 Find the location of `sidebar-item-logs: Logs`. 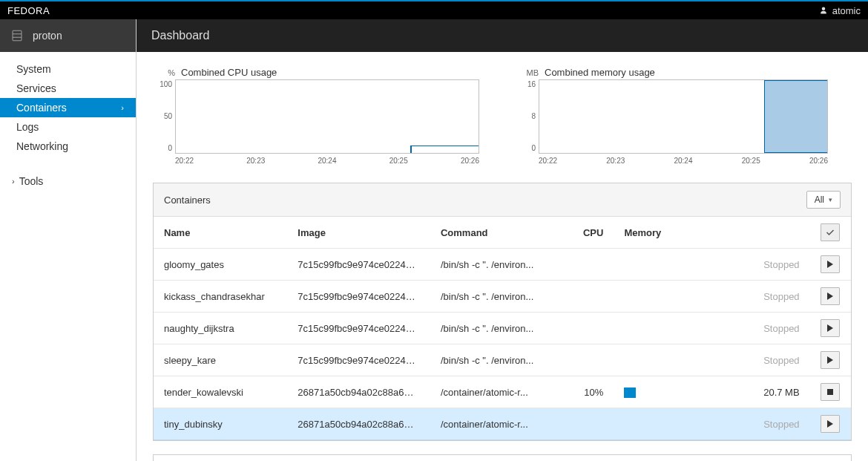

sidebar-item-logs: Logs is located at coordinates (68, 127).